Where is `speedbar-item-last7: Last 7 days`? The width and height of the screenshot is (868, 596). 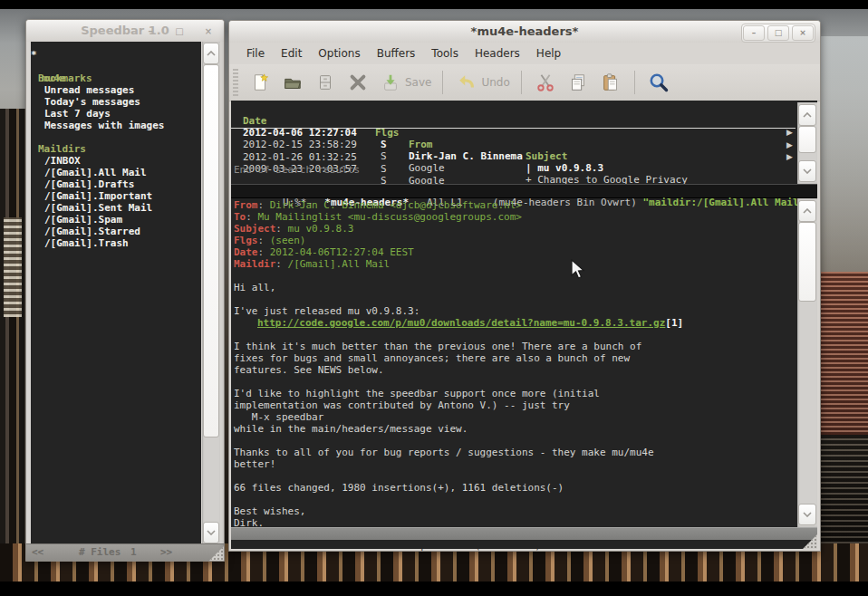 speedbar-item-last7: Last 7 days is located at coordinates (123, 114).